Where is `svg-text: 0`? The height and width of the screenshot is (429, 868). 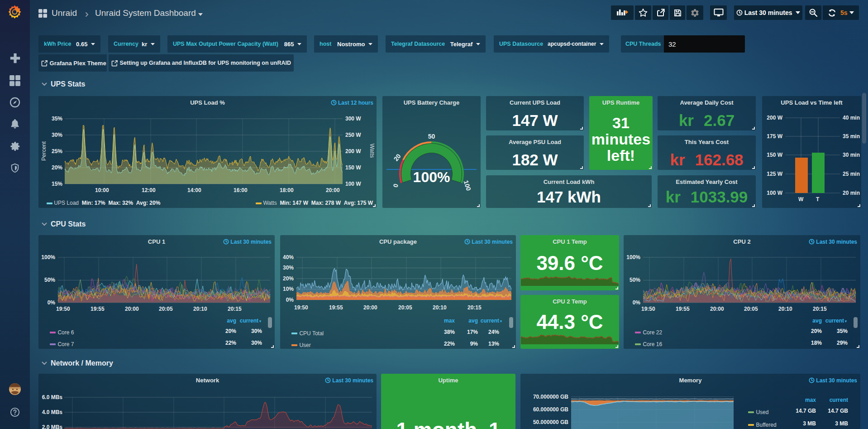 svg-text: 0 is located at coordinates (396, 185).